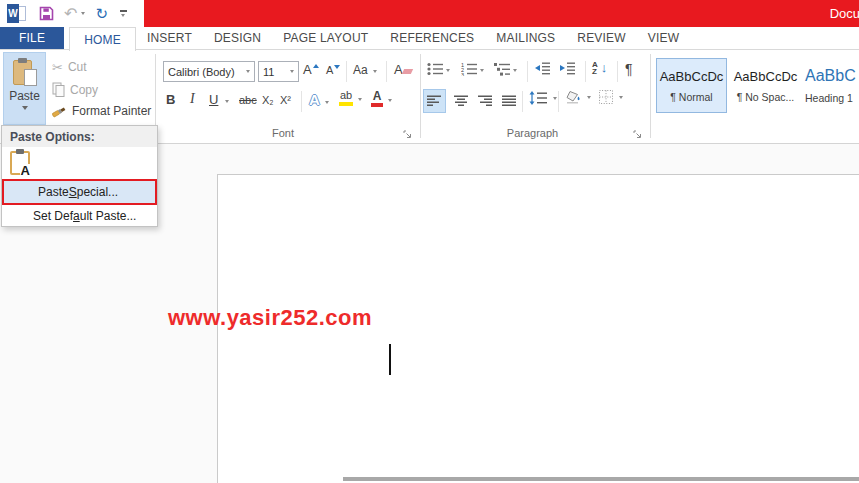 The image size is (859, 483). I want to click on font-name-arrow-icon, so click(248, 72).